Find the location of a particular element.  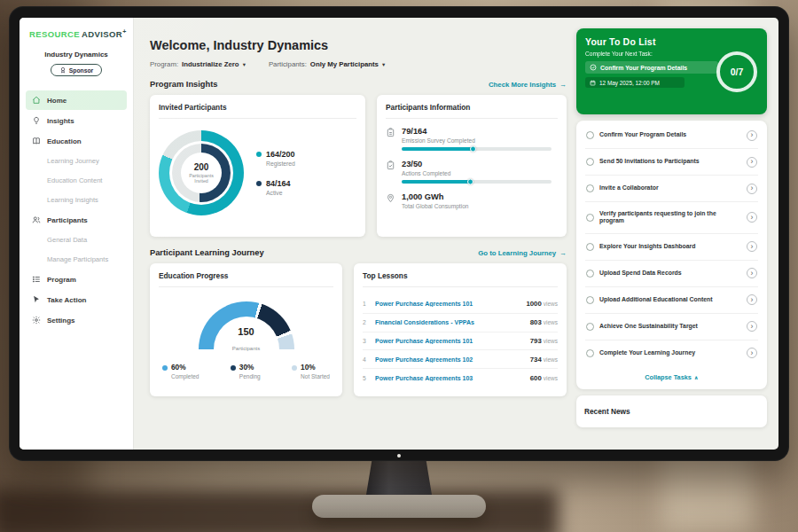

lesson-rank: 3 is located at coordinates (366, 340).